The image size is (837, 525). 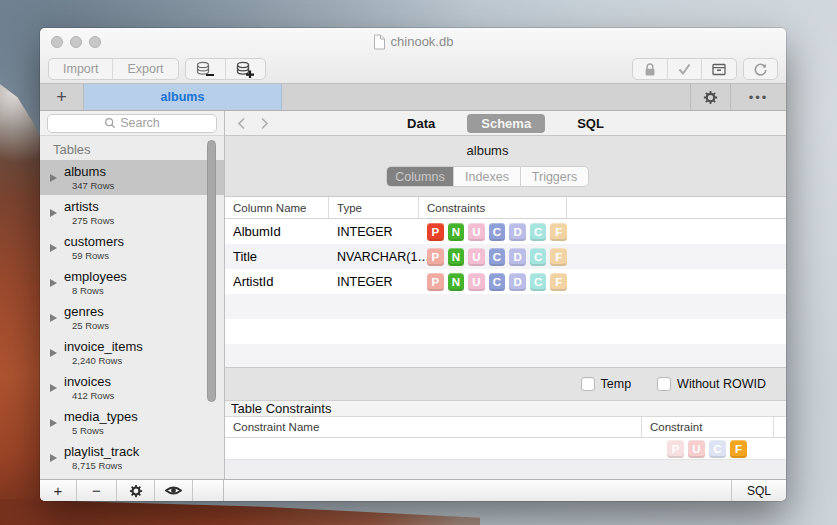 I want to click on subtab-triggers: Triggers, so click(x=554, y=176).